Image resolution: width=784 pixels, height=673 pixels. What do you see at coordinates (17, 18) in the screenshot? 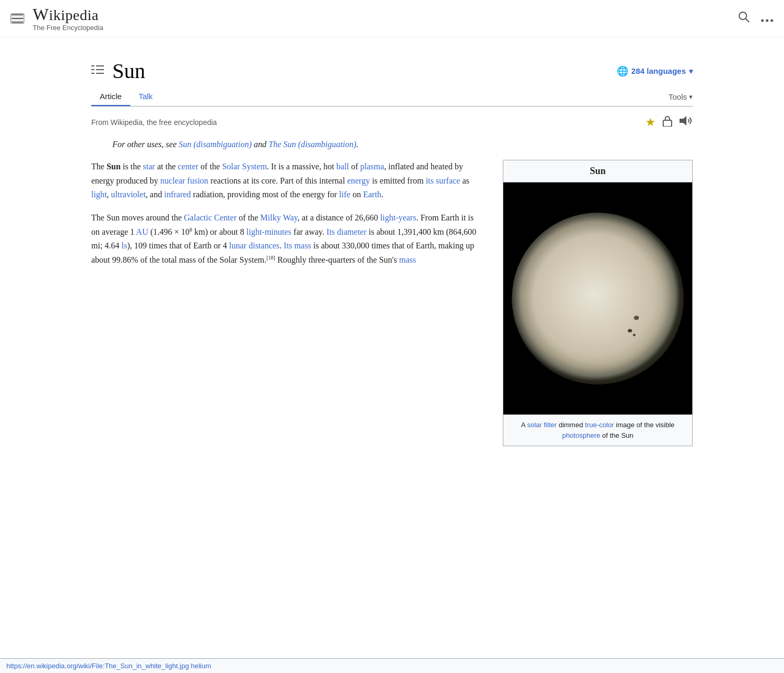
I see `menu-button` at bounding box center [17, 18].